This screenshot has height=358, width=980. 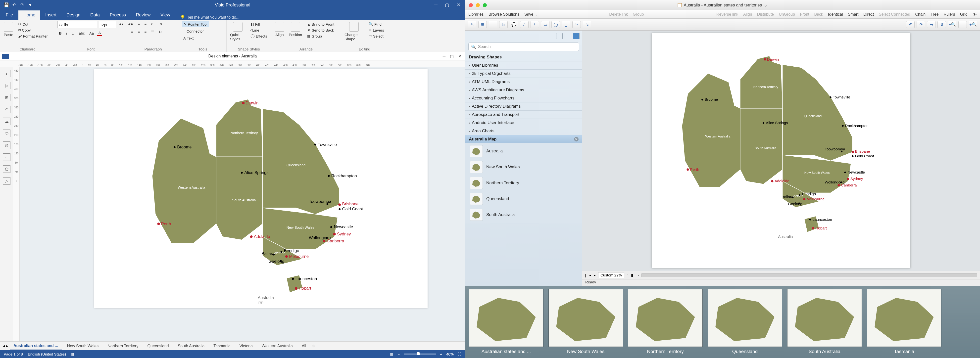 What do you see at coordinates (313, 346) in the screenshot?
I see `add-sheet-icon: ⊕` at bounding box center [313, 346].